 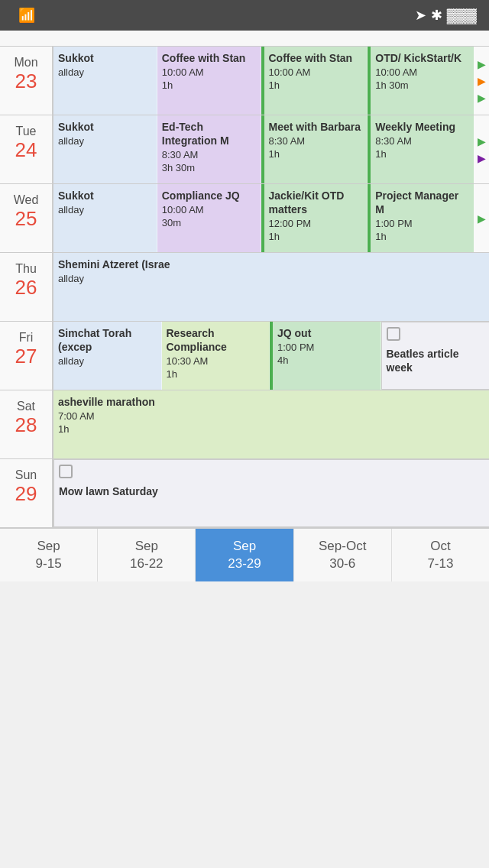 I want to click on day-row-tue: Tue24SukkotalldayEd-Tech Integration M8:…, so click(x=244, y=150).